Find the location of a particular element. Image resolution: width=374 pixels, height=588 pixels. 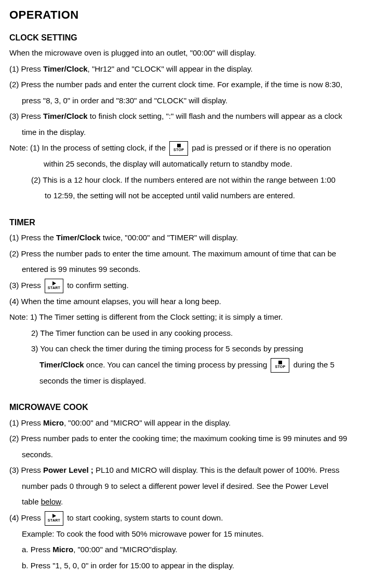

clock-intro: When the microwave oven is plugged into … is located at coordinates (187, 53).